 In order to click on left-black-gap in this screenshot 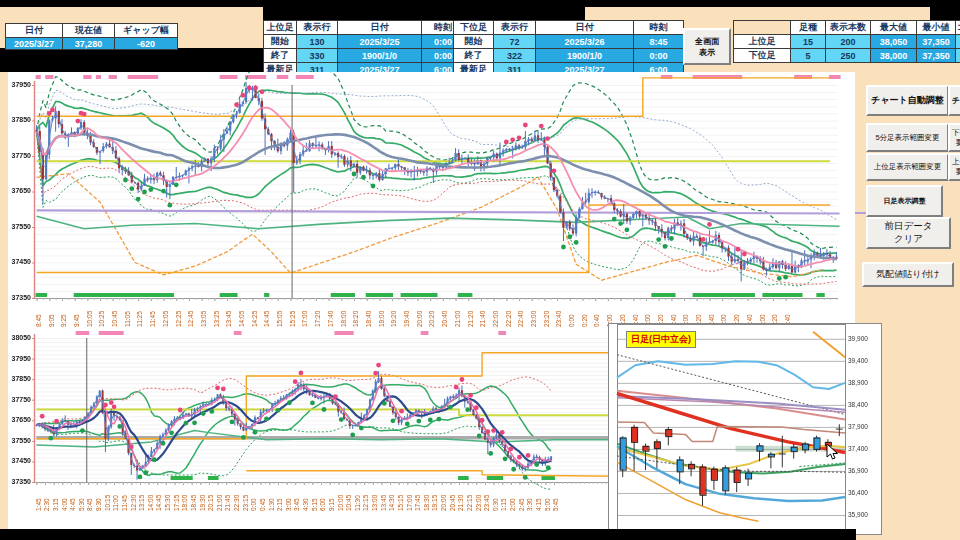, I will do `click(132, 60)`.